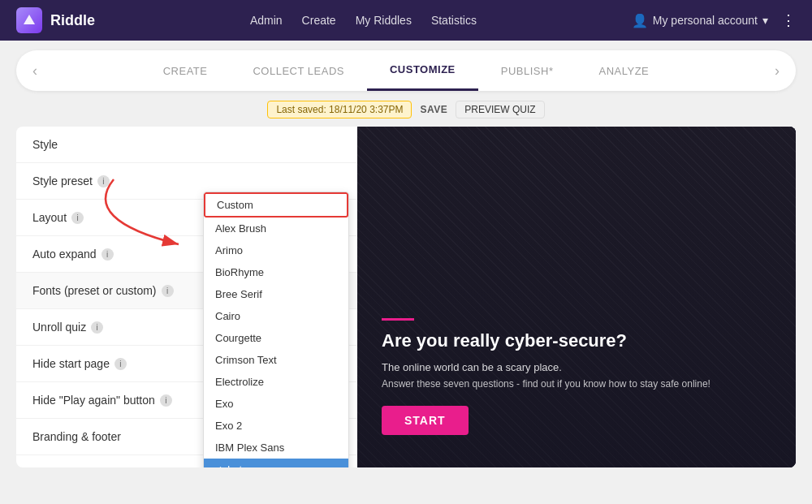 Image resolution: width=812 pixels, height=504 pixels. I want to click on dropdown-item-arimo: Arimo, so click(276, 250).